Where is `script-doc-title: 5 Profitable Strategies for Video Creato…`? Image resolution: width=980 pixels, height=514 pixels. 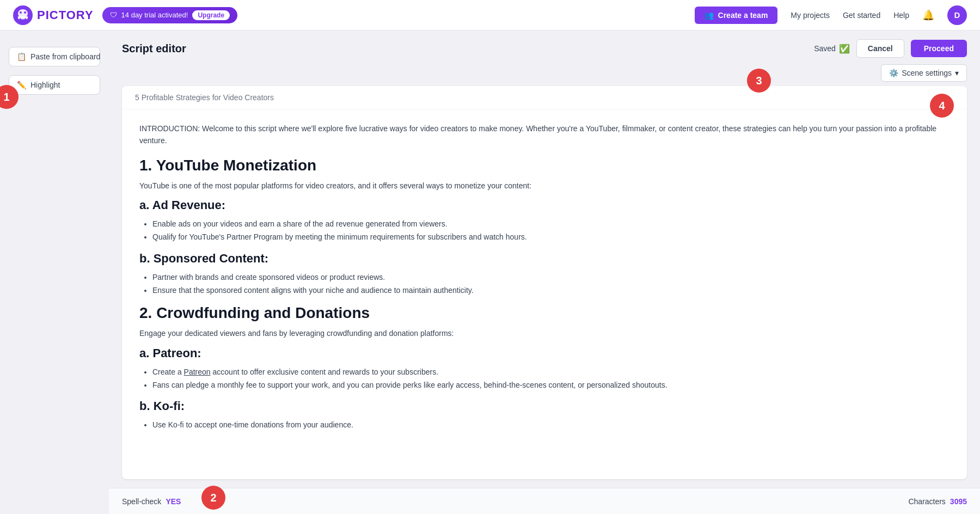 script-doc-title: 5 Profitable Strategies for Video Creato… is located at coordinates (205, 97).